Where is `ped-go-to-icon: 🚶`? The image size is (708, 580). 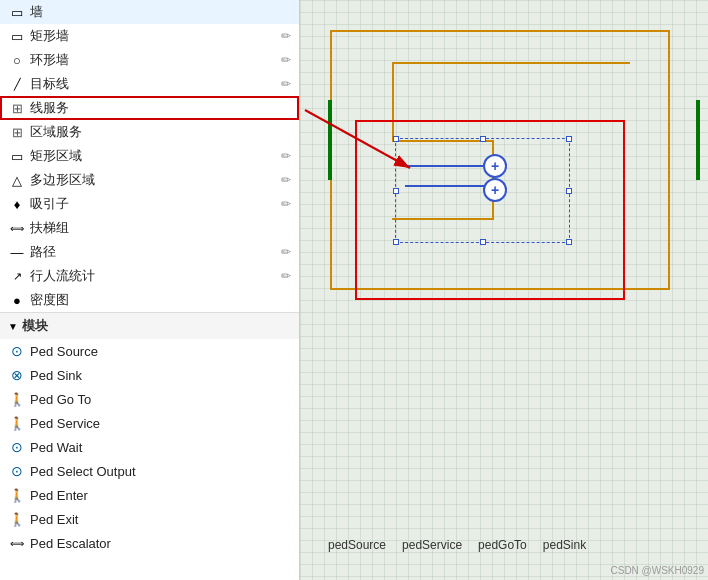
ped-go-to-icon: 🚶 is located at coordinates (17, 399).